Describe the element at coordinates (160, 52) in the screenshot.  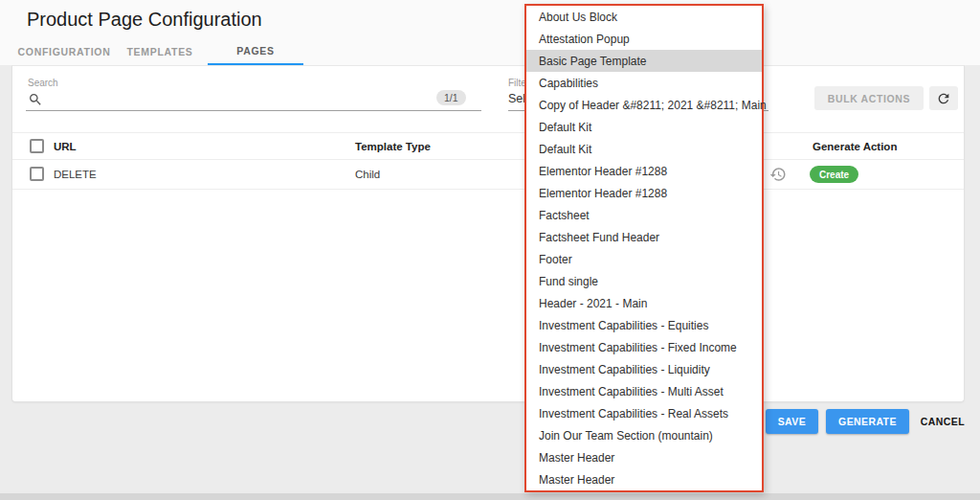
I see `tab-templates: TEMPLATES` at that location.